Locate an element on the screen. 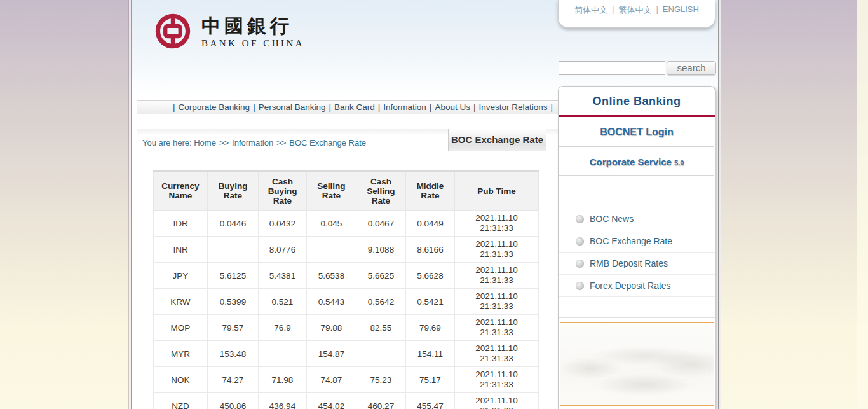 The width and height of the screenshot is (868, 409). cell-currency: INR is located at coordinates (180, 249).